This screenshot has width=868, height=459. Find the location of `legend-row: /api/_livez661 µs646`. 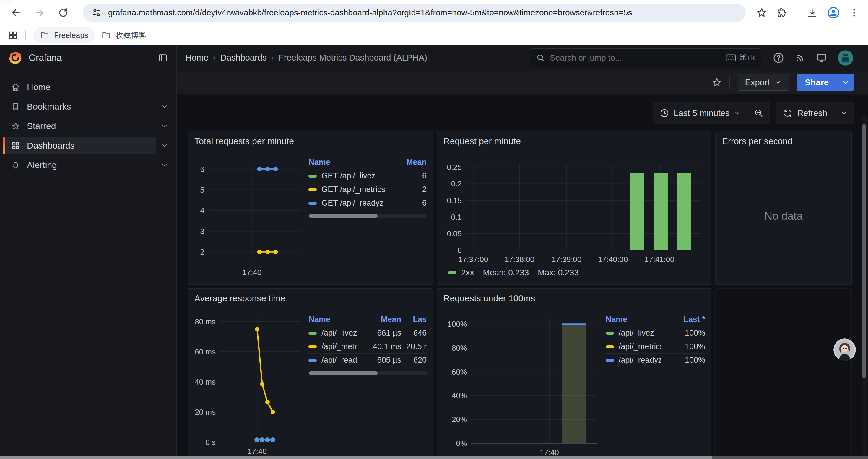

legend-row: /api/_livez661 µs646 is located at coordinates (367, 333).